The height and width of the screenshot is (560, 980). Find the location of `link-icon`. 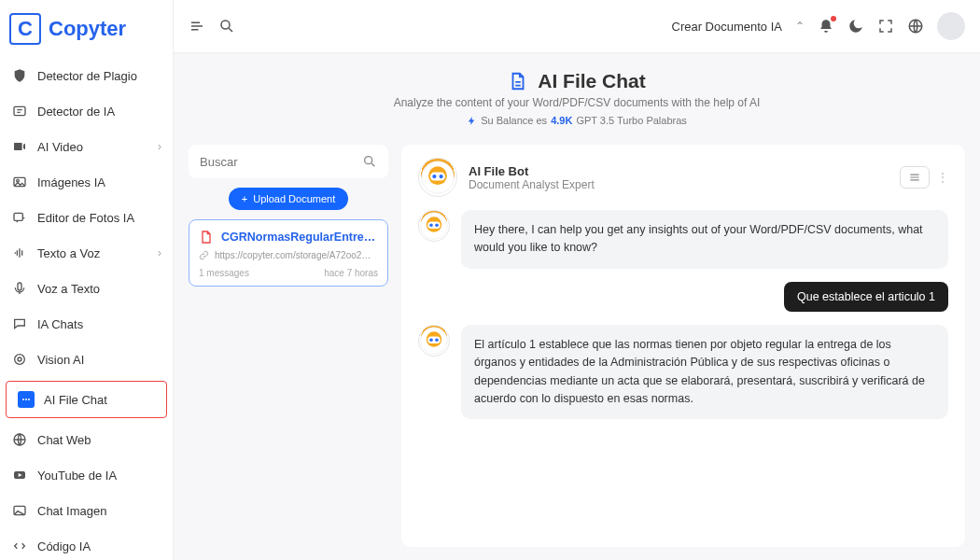

link-icon is located at coordinates (203, 256).